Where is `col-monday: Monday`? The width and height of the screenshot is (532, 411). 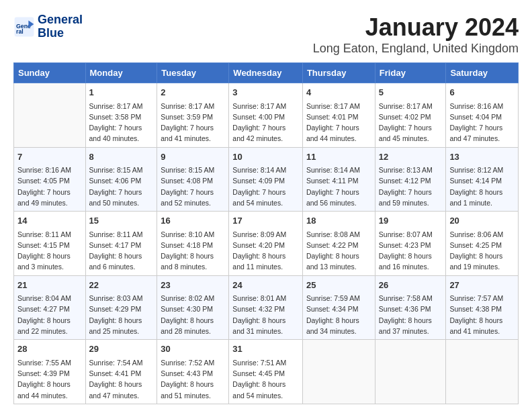 col-monday: Monday is located at coordinates (121, 73).